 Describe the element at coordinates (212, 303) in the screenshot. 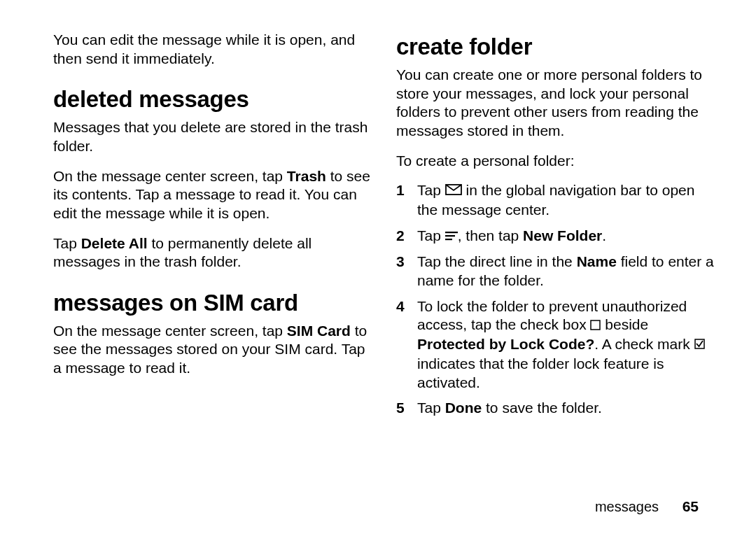

I see `heading-sim-card: messages on SIM card` at that location.